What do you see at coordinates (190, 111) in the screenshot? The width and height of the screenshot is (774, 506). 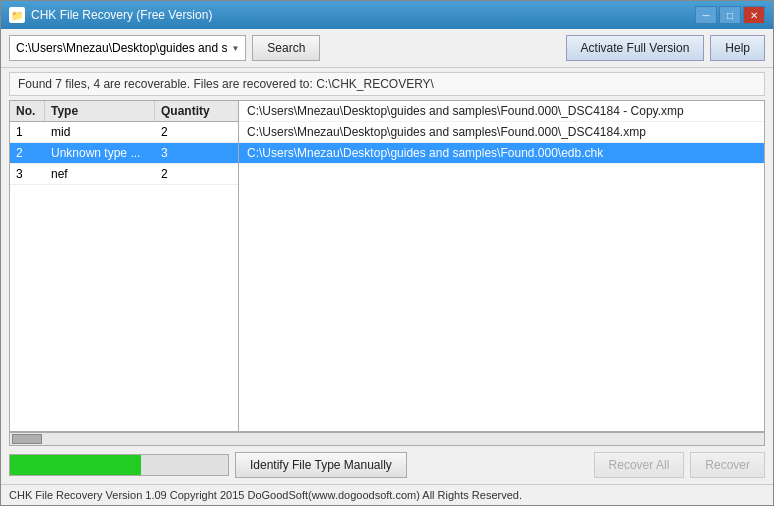 I see `col-header-quantity: Quantity` at bounding box center [190, 111].